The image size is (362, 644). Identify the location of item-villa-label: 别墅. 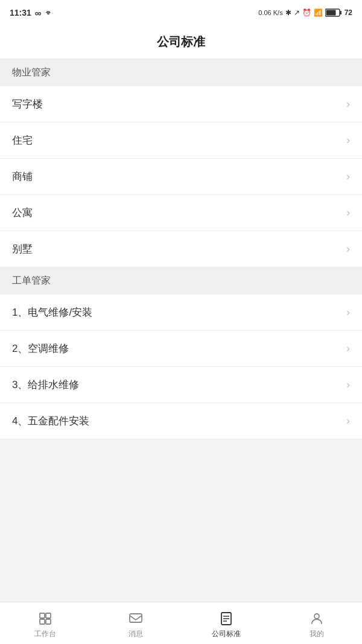
(22, 249).